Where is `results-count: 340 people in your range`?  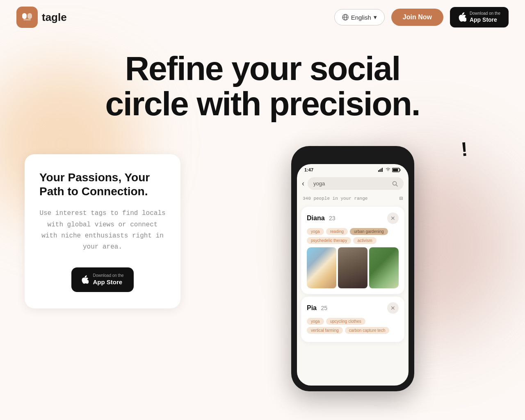
results-count: 340 people in your range is located at coordinates (335, 199).